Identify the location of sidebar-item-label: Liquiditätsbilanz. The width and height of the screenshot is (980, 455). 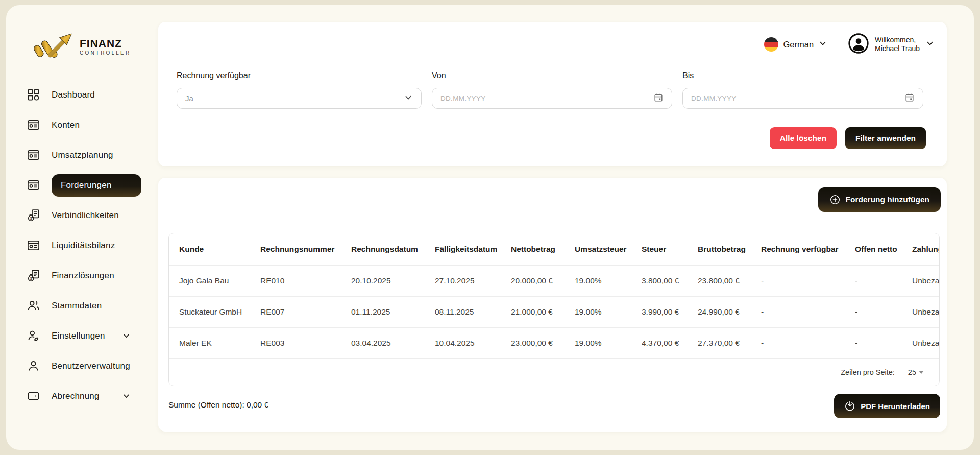
(83, 246).